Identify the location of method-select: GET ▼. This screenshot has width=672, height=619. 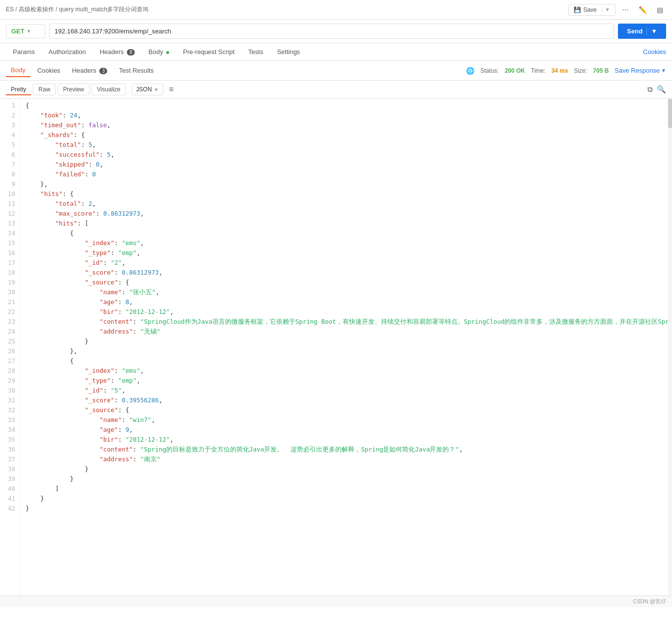
(26, 31).